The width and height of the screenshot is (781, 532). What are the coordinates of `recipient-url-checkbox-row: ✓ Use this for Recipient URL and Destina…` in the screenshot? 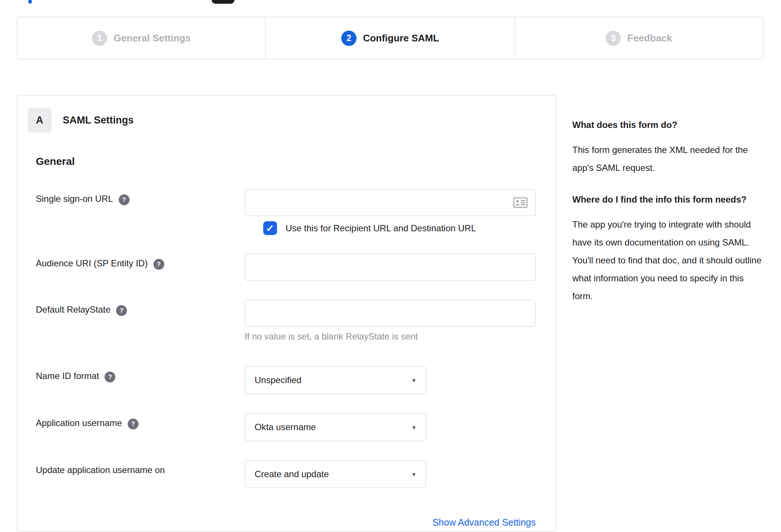 It's located at (287, 228).